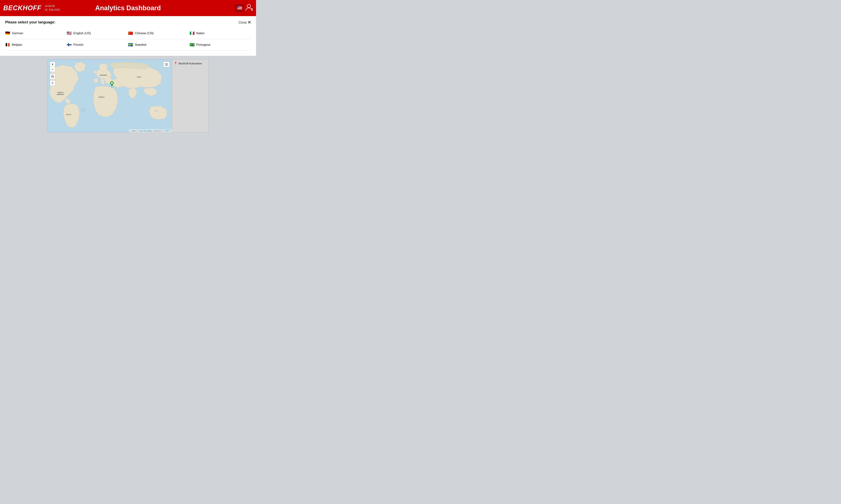 This screenshot has width=841, height=504. I want to click on svg-text: SOUTH, so click(69, 115).